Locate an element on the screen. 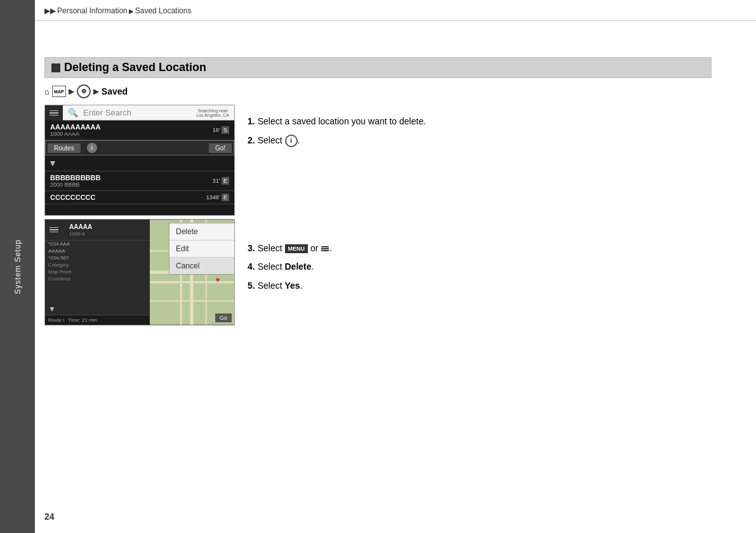 This screenshot has width=756, height=533. screen-bottom: AAAAA 1000 A *234 AAA AAAAA *234-567 Cat… is located at coordinates (140, 272).